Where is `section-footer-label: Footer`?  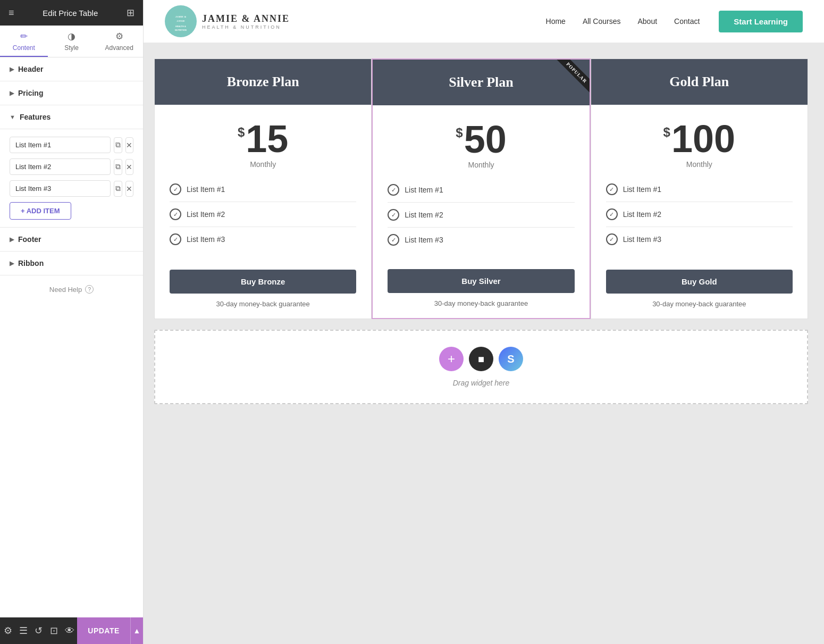
section-footer-label: Footer is located at coordinates (30, 239).